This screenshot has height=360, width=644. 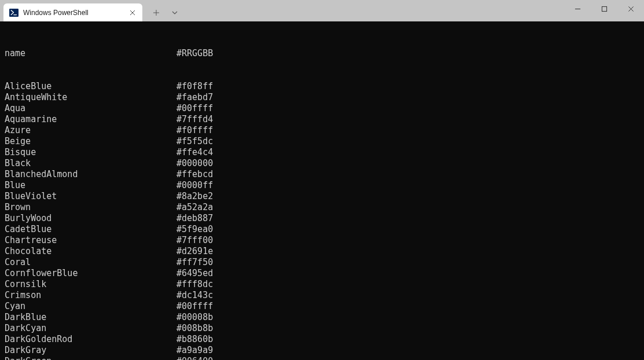 I want to click on table-row: Aquamarine#7fffd4, so click(x=324, y=119).